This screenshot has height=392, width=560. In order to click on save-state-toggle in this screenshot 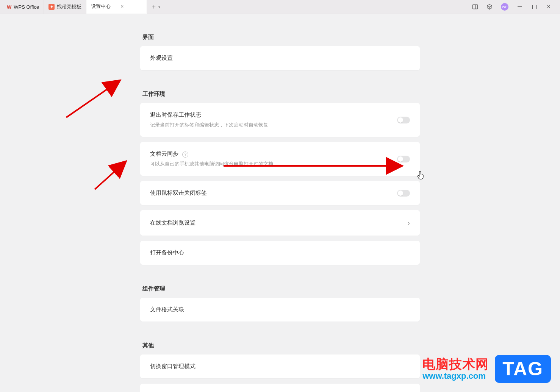, I will do `click(404, 120)`.